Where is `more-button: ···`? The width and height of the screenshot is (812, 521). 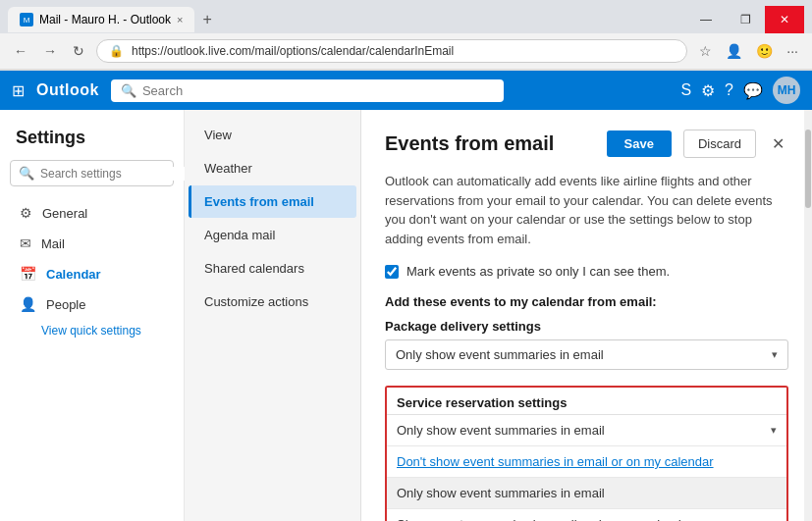
more-button: ··· is located at coordinates (792, 51).